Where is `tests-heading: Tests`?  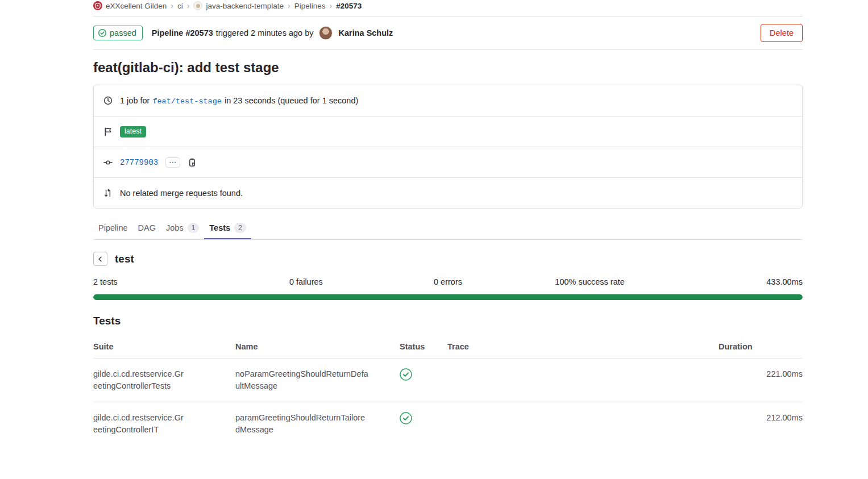
tests-heading: Tests is located at coordinates (448, 321).